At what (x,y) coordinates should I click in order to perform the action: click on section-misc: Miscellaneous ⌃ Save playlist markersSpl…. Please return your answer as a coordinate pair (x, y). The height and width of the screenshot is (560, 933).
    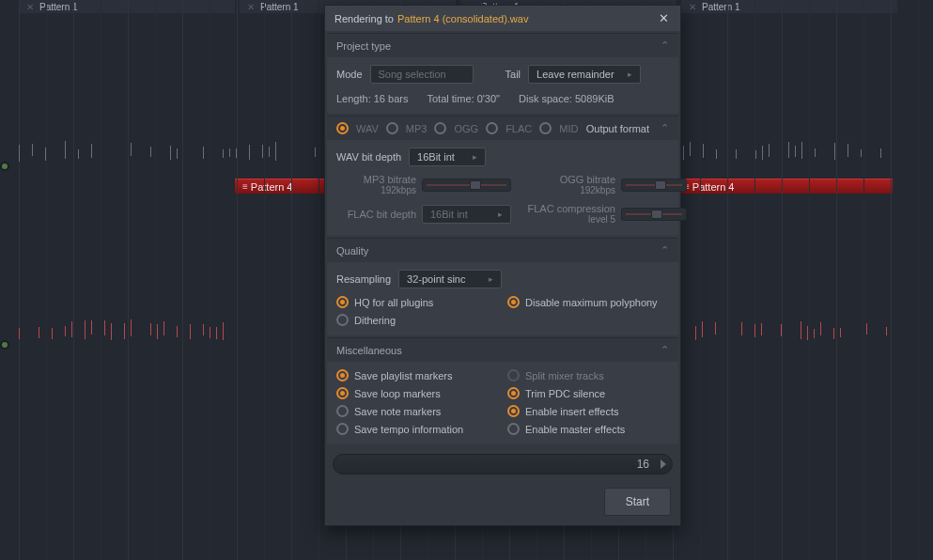
    Looking at the image, I should click on (503, 391).